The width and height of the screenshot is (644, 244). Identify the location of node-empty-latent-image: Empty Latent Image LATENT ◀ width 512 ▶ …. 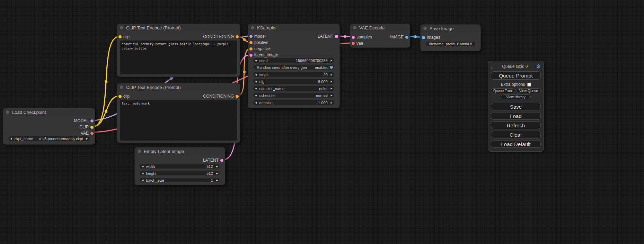
(180, 166).